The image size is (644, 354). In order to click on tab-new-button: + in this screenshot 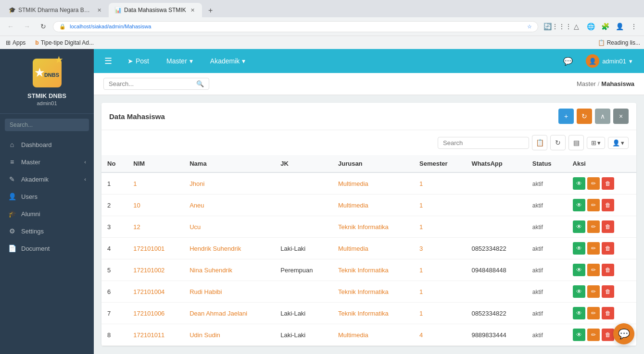, I will do `click(211, 11)`.